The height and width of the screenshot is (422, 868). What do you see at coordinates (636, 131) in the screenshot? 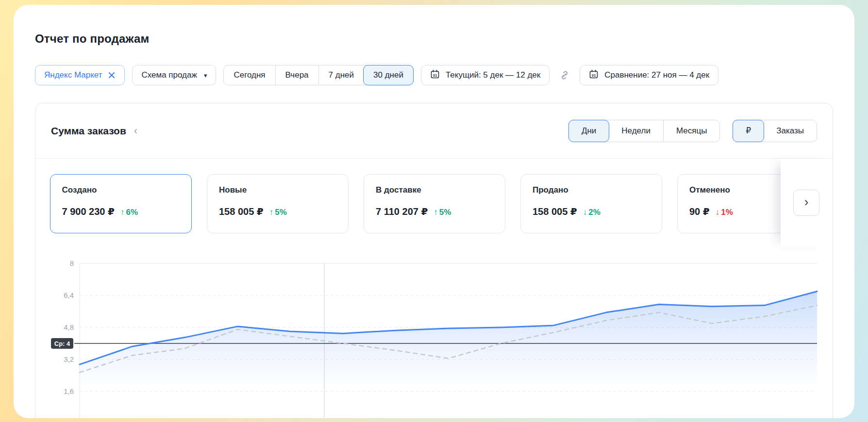
I see `granularity-weeks-tab: Недели` at bounding box center [636, 131].